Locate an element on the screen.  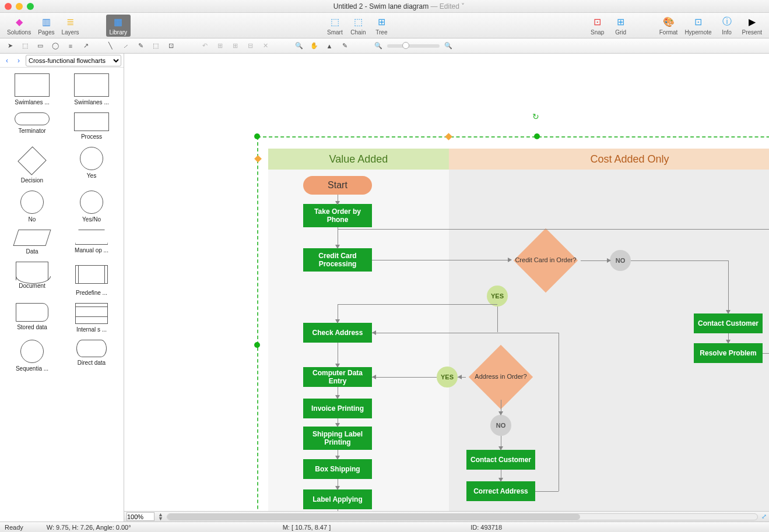
node-yes-2: YES is located at coordinates (447, 377).